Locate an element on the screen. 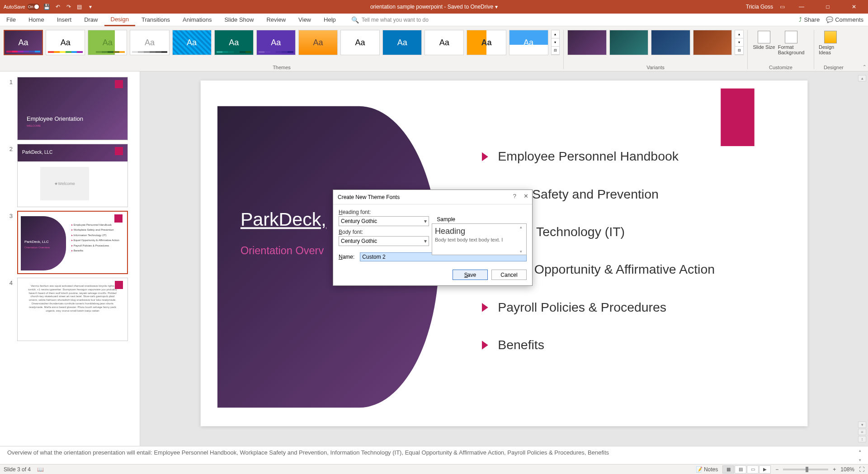 This screenshot has width=868, height=474. slide-thumbnail: Employee Orientation WELCOME is located at coordinates (72, 109).